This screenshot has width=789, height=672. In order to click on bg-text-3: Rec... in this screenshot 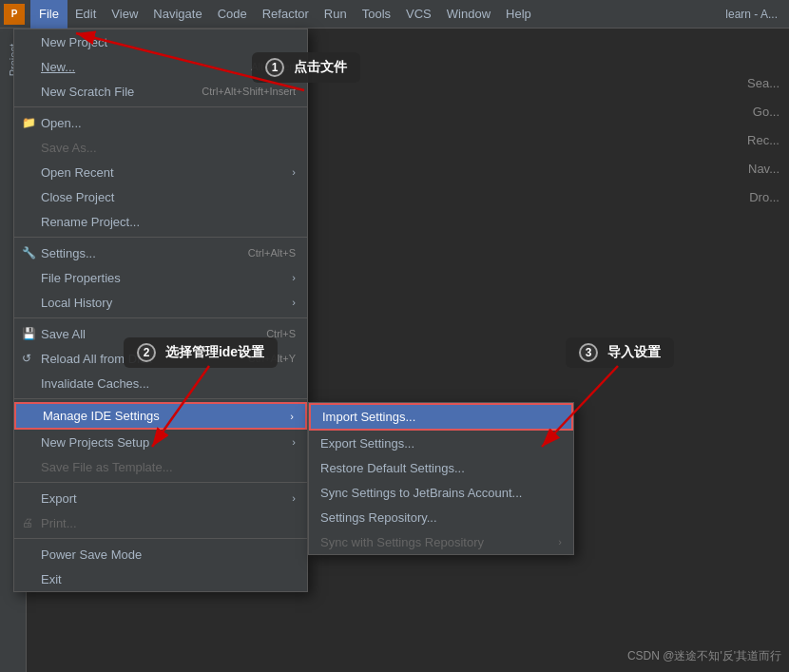, I will do `click(763, 141)`.